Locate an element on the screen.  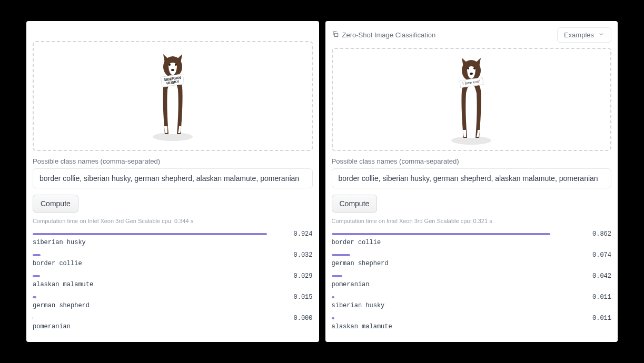
examples-button: Examples is located at coordinates (584, 35).